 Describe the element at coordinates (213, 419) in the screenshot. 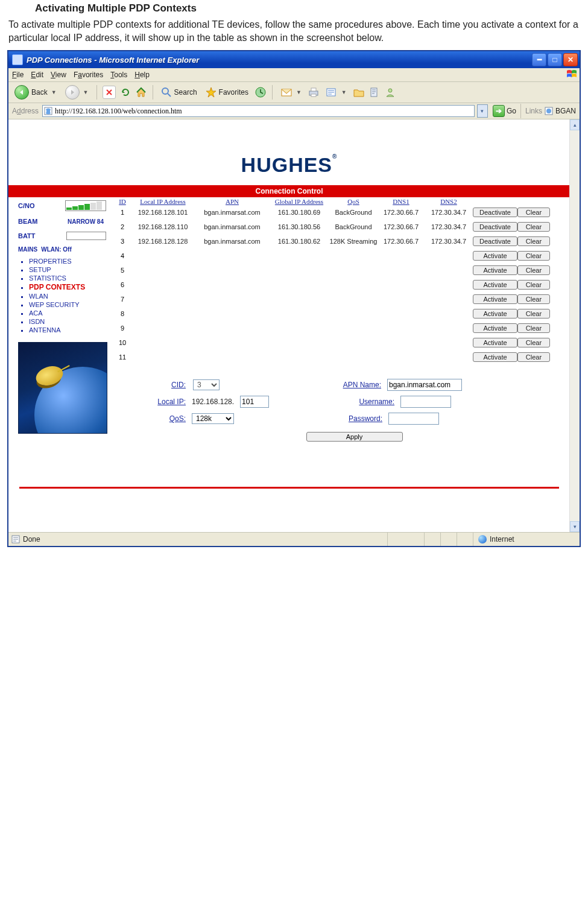

I see `qos-select: 128k` at that location.